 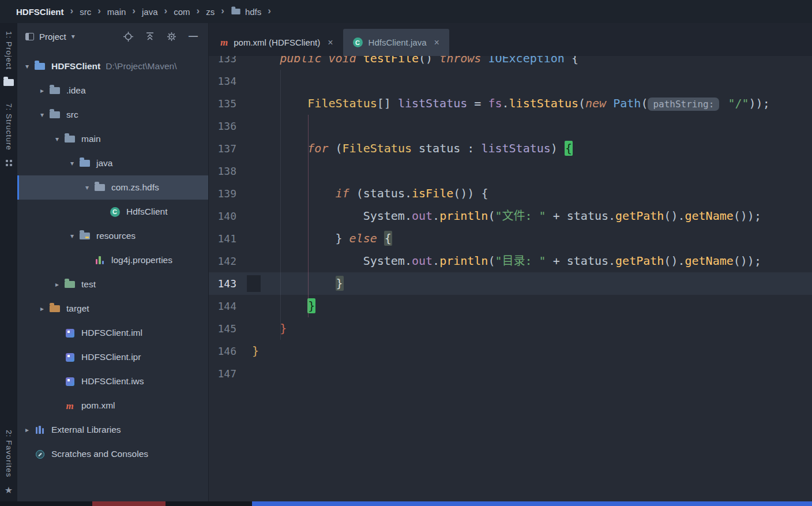 What do you see at coordinates (98, 406) in the screenshot?
I see `tree-row-label: pom.xml` at bounding box center [98, 406].